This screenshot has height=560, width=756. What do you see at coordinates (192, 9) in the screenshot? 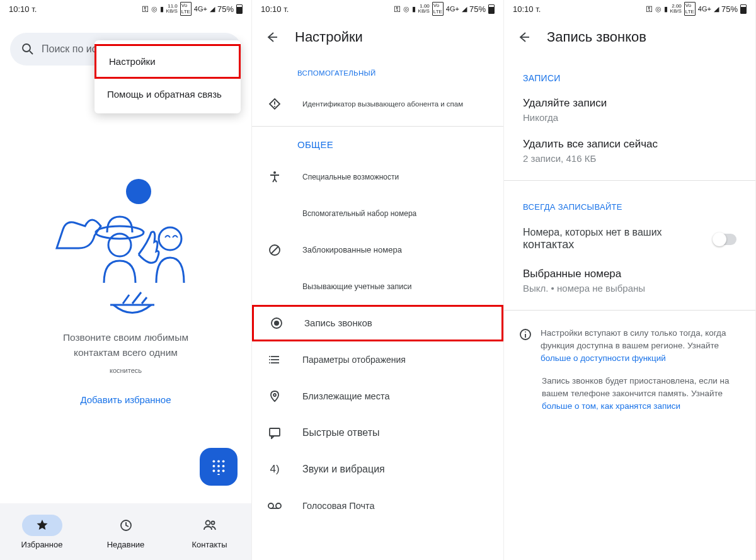
I see `status-indicators: ⚿ ◎ ▮ 11.0KB/S VoLTE 4G+ ◢ 75%` at bounding box center [192, 9].